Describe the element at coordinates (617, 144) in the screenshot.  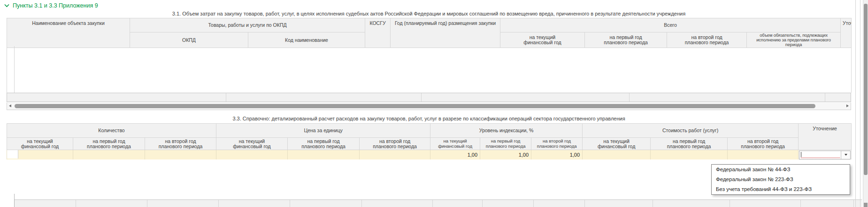
I see `th-cost-current-year: на текущий финансовый год` at that location.